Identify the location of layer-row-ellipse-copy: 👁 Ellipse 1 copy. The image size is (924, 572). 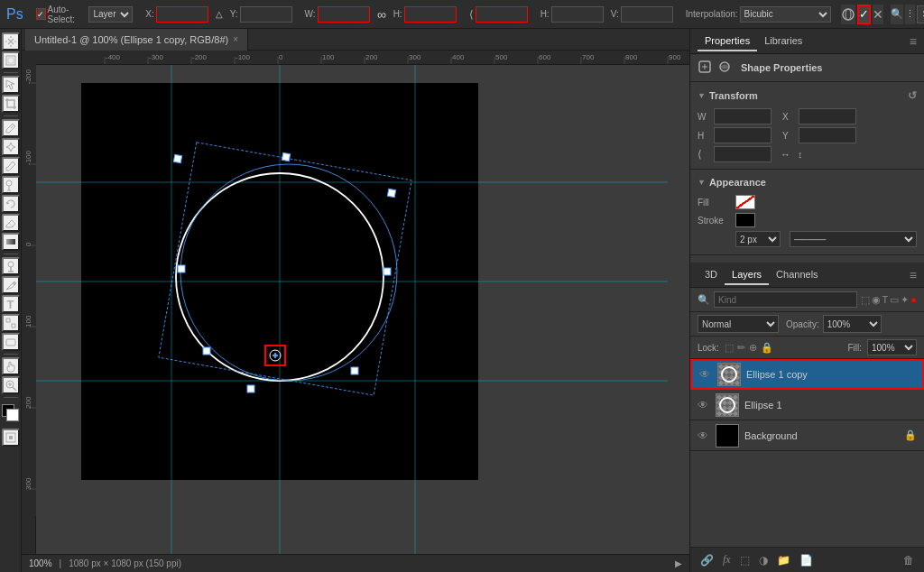
(807, 374).